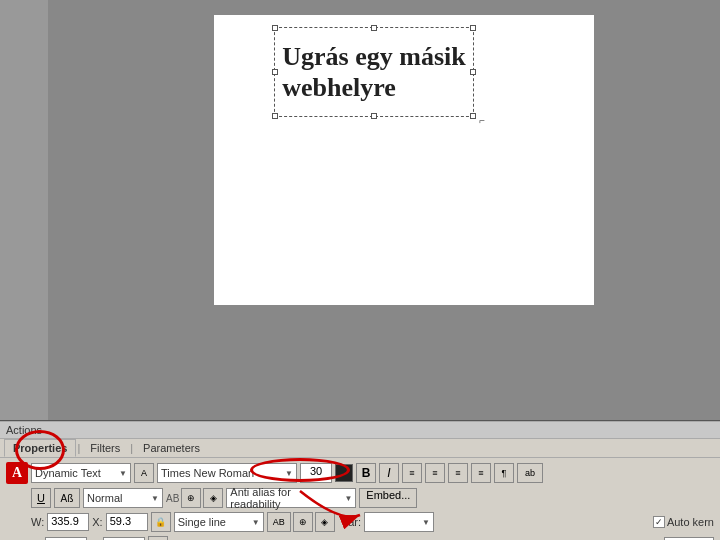 This screenshot has width=720, height=540. I want to click on tab-filters: Filters, so click(105, 448).